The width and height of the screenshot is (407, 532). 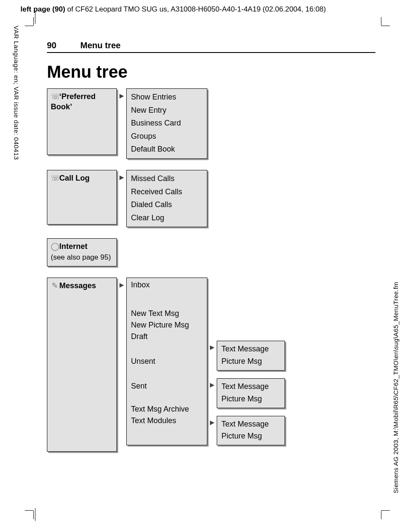 What do you see at coordinates (167, 137) in the screenshot?
I see `submenu-item: Groups` at bounding box center [167, 137].